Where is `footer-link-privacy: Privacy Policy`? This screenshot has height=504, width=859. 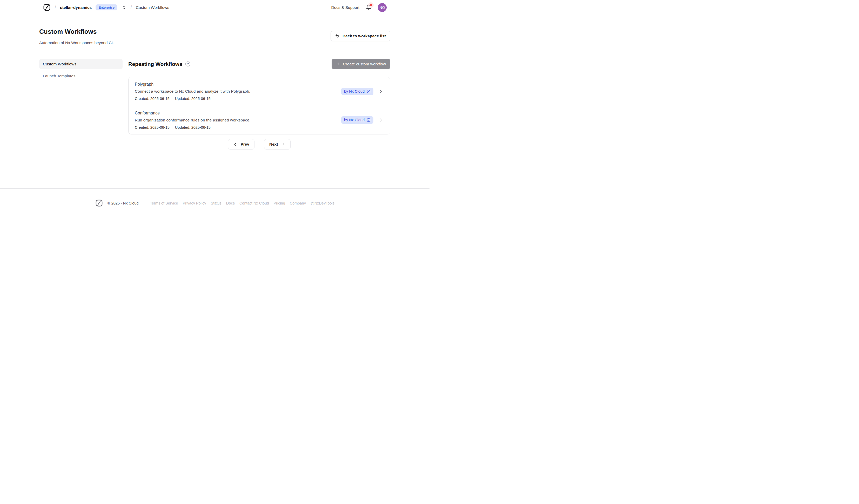 footer-link-privacy: Privacy Policy is located at coordinates (194, 203).